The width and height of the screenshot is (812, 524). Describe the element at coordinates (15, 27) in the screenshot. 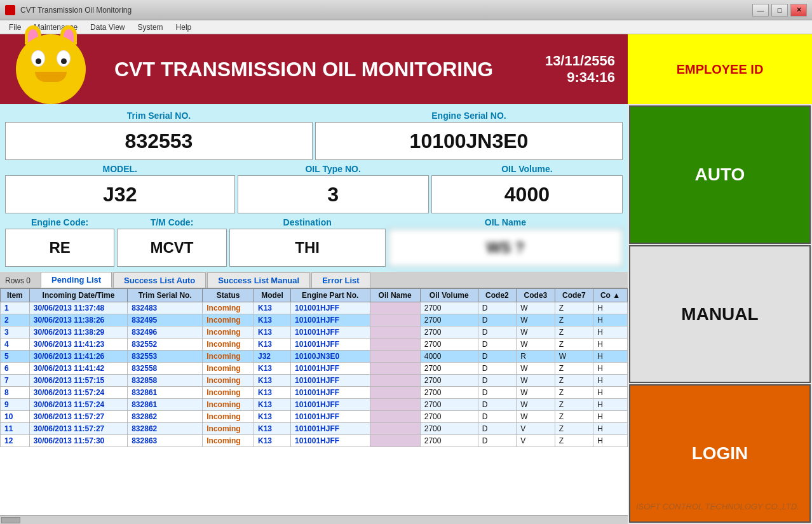

I see `menu-file: File` at that location.